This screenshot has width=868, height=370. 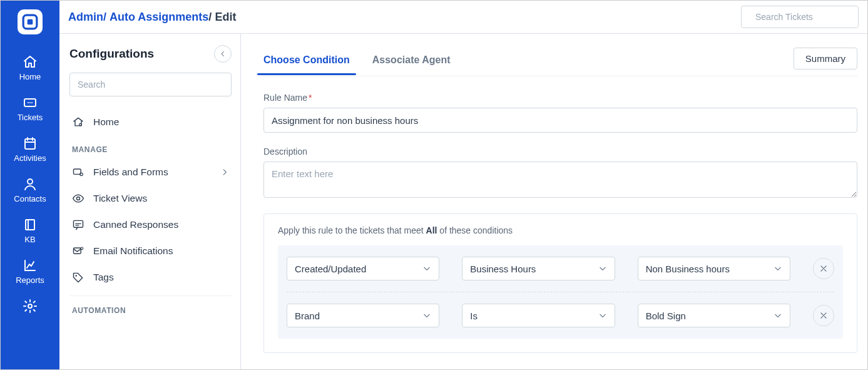 I want to click on tab-row: Choose Condition Associate Agent Summary, so click(x=561, y=62).